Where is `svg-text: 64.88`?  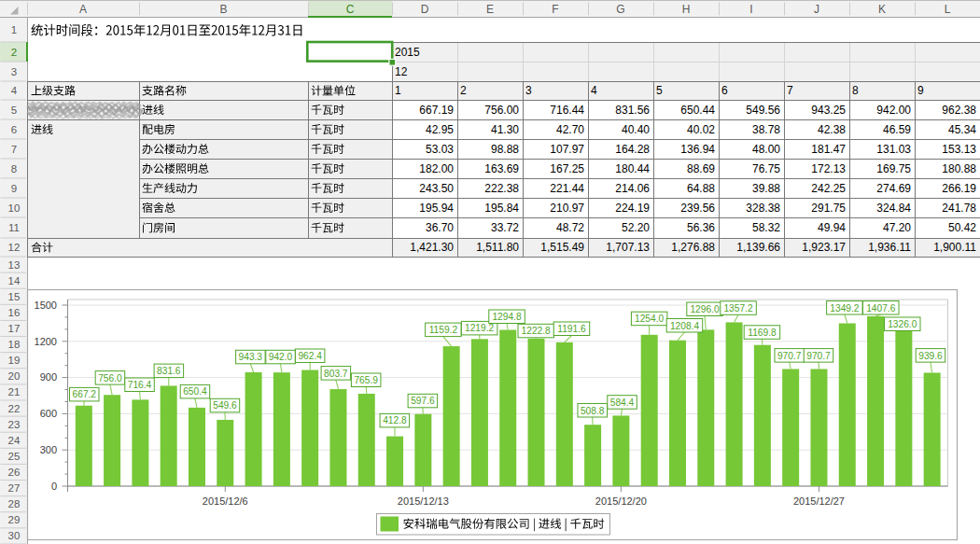
svg-text: 64.88 is located at coordinates (701, 188).